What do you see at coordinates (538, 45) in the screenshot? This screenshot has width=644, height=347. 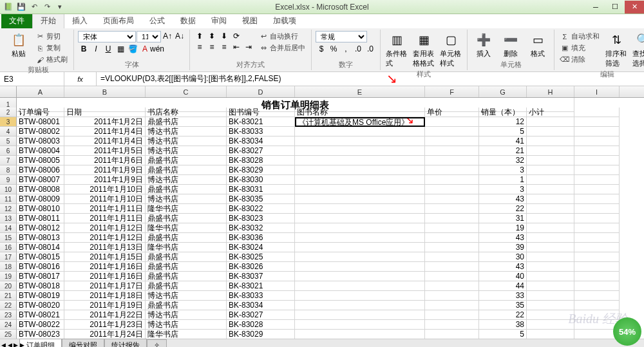 I see `format-cells-button: ▭格式` at bounding box center [538, 45].